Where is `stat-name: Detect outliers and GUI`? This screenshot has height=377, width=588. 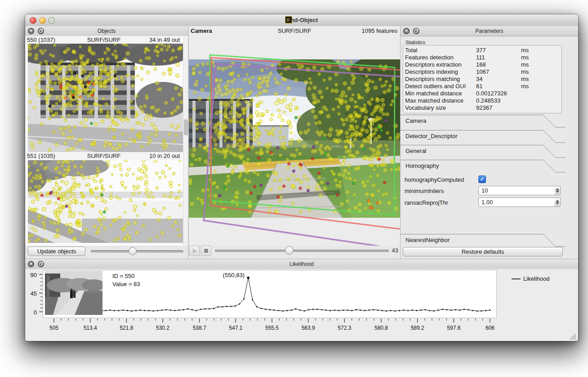
stat-name: Detect outliers and GUI is located at coordinates (441, 86).